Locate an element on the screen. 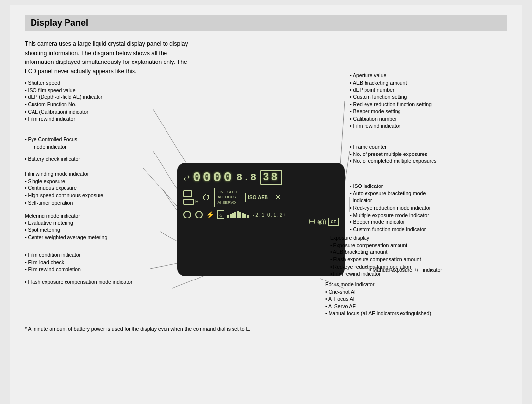  lcd-iso-aeb-label: ISO AEB is located at coordinates (258, 198).